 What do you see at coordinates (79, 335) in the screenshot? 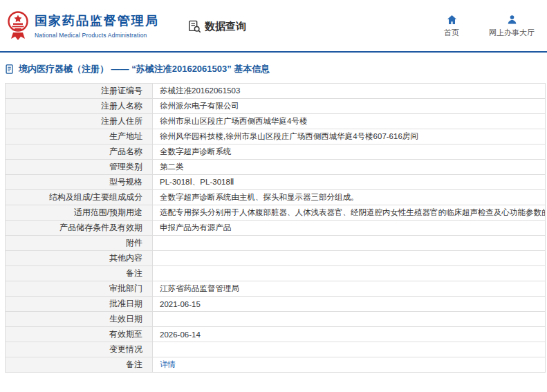
I see `row-label: 有效期至` at bounding box center [79, 335].